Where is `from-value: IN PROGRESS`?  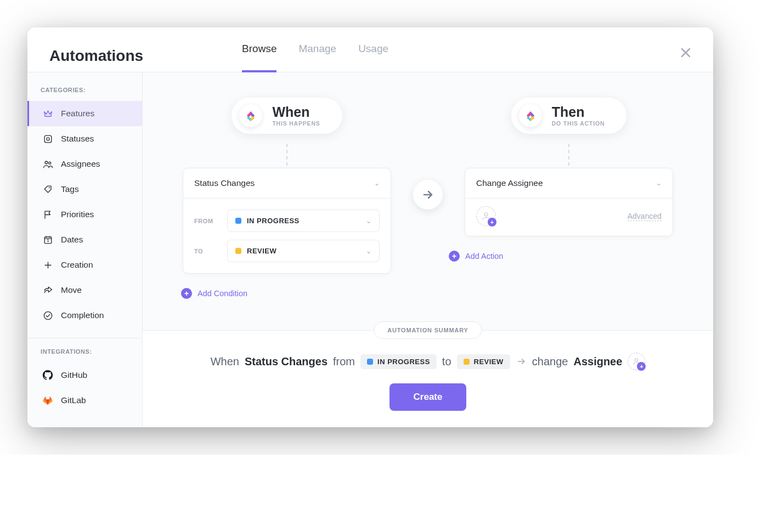 from-value: IN PROGRESS is located at coordinates (273, 220).